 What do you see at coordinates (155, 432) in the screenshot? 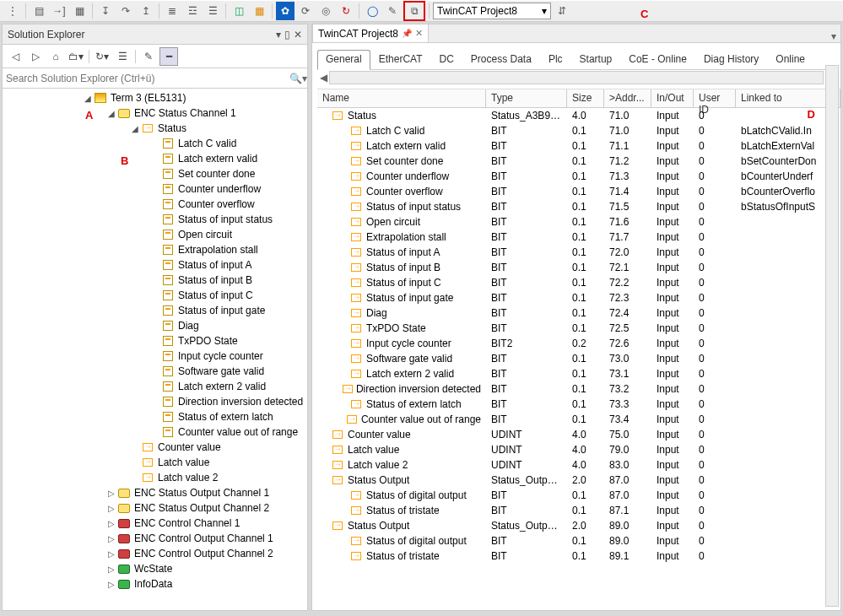
I see `tree-item: Counter value out of range` at bounding box center [155, 432].